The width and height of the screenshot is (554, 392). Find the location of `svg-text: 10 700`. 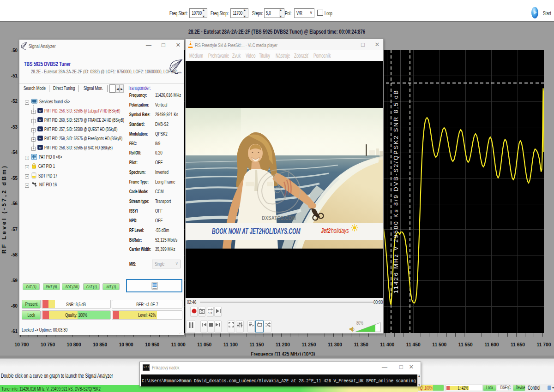

svg-text: 10 700 is located at coordinates (22, 344).